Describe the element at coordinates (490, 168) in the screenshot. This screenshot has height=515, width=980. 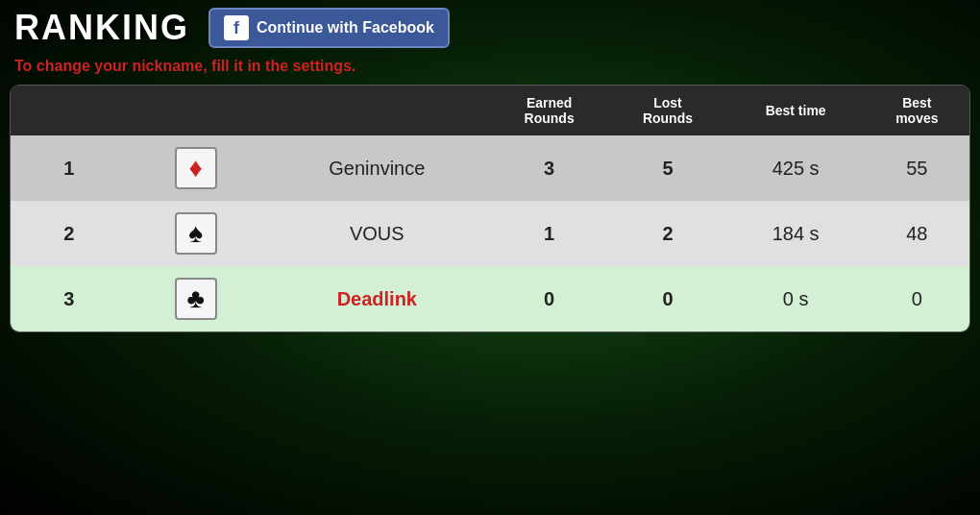
I see `table-row: 1♦Geninvince35425 s55` at that location.